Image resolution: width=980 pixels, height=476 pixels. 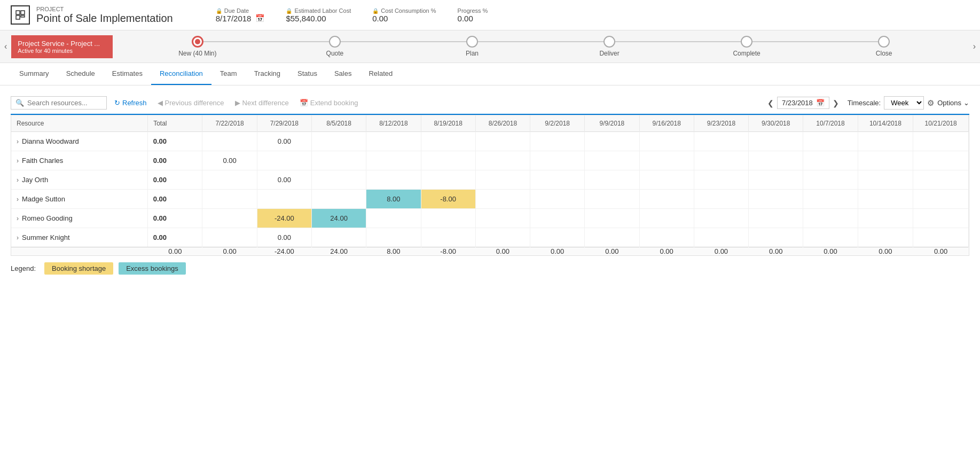 I want to click on search-input, so click(x=65, y=103).